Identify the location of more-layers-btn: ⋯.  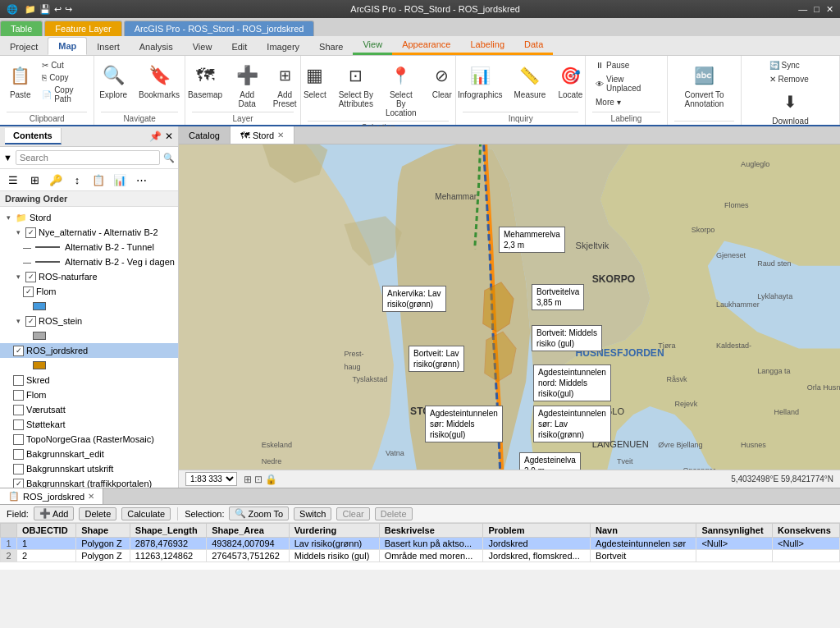
(141, 180).